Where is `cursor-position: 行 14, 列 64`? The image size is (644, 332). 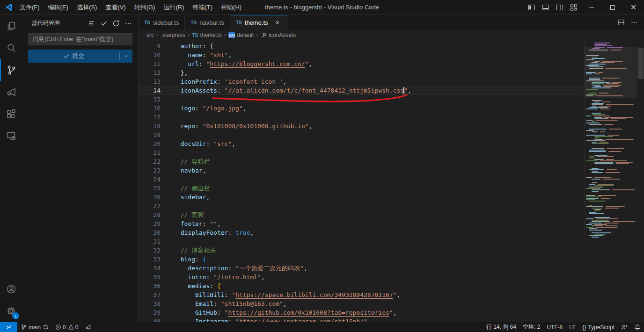
cursor-position: 行 14, 列 64 is located at coordinates (501, 327).